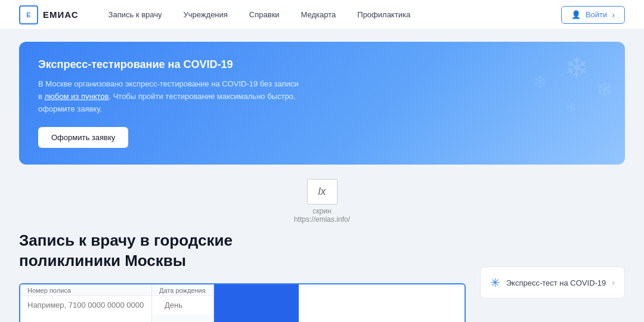 This screenshot has width=644, height=322. I want to click on banner-decorations: ❄ ❄ ❄ ❄, so click(535, 103).